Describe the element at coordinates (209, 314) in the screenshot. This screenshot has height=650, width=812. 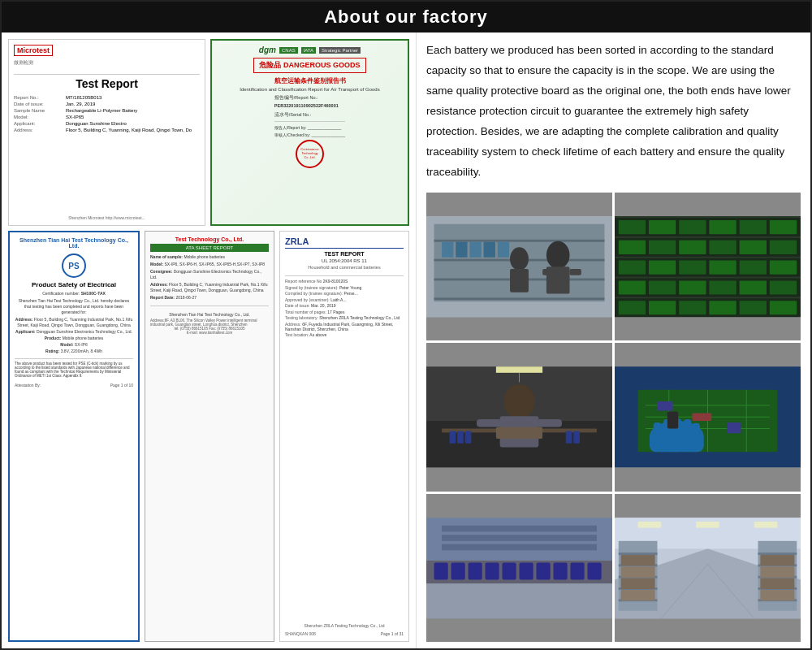
I see `shenzhen-cert-org: Shenzhen Tian Hai Test Technology Co., L…` at that location.